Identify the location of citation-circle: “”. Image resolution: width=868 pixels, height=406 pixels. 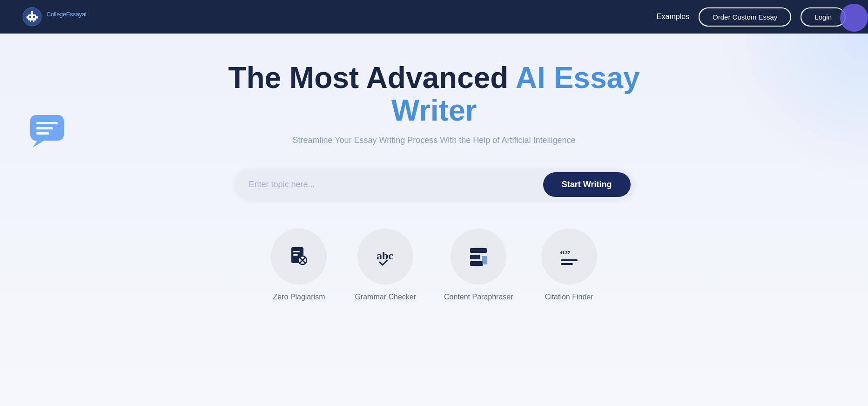
(569, 257).